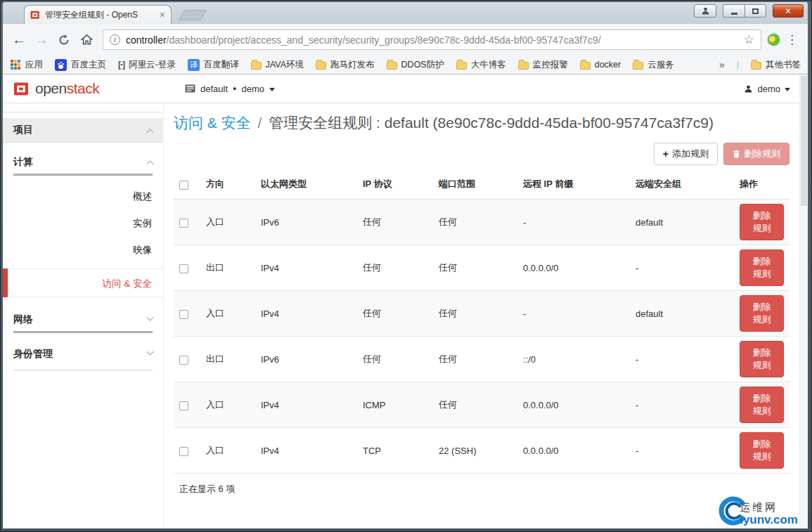 The image size is (812, 532). Describe the element at coordinates (804, 301) in the screenshot. I see `page-scrollbar` at that location.